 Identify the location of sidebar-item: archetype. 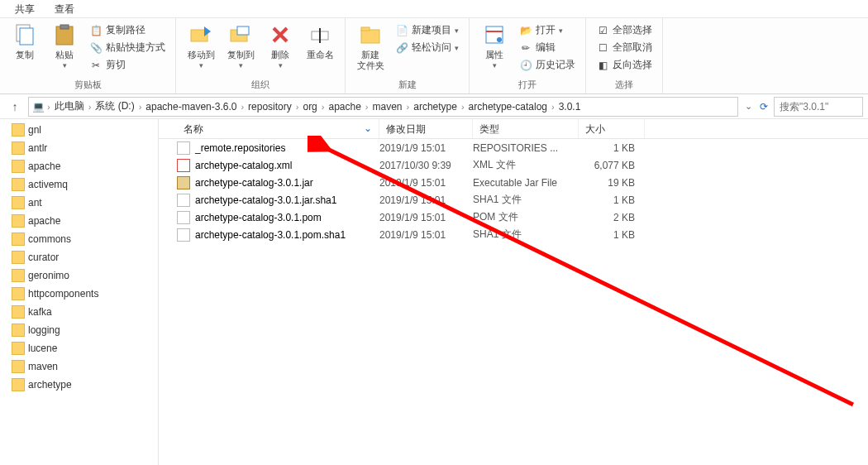
(79, 385).